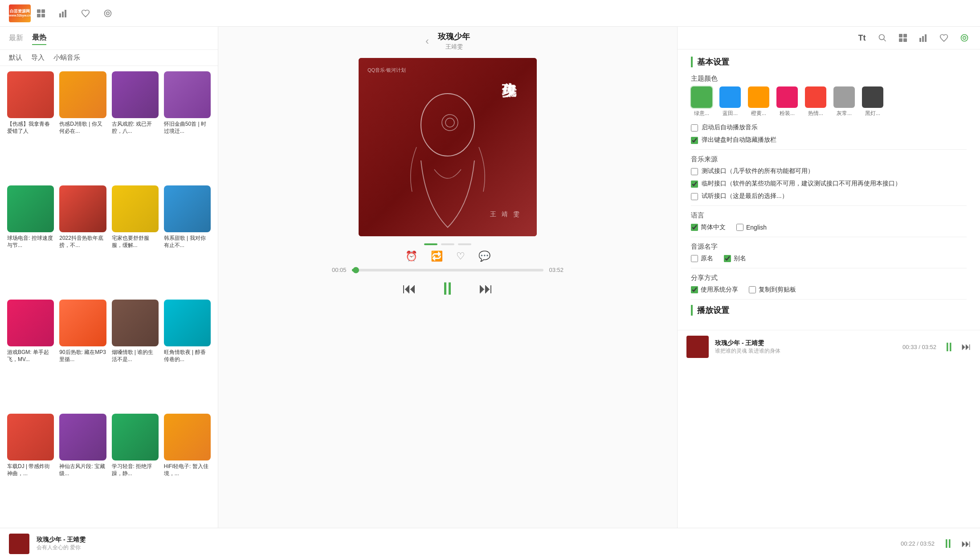 This screenshot has height=559, width=980. What do you see at coordinates (427, 41) in the screenshot?
I see `nav-back: ‹` at bounding box center [427, 41].